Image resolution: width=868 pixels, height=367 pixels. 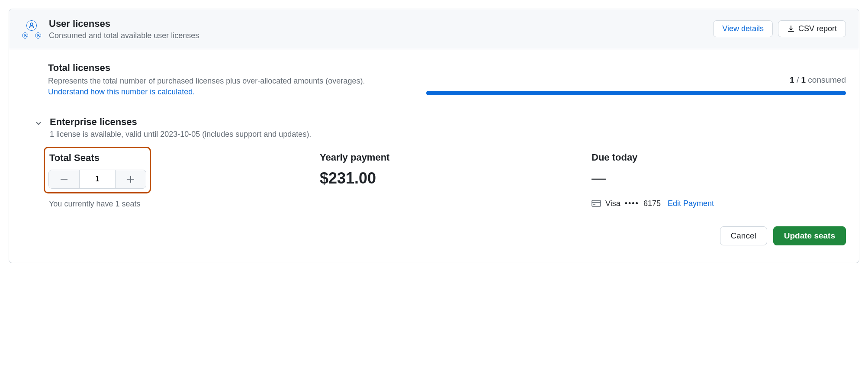 I want to click on decrement-button, so click(x=64, y=179).